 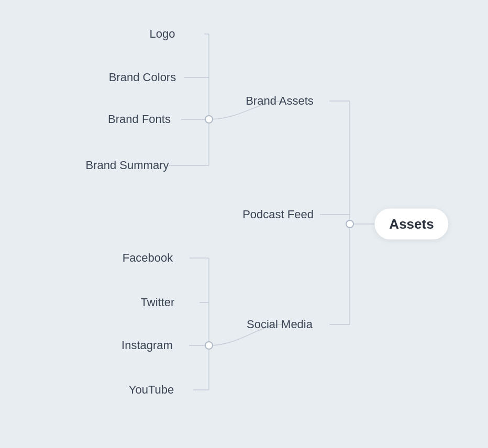 I want to click on brand-assets-node: Brand Assets, so click(x=280, y=101).